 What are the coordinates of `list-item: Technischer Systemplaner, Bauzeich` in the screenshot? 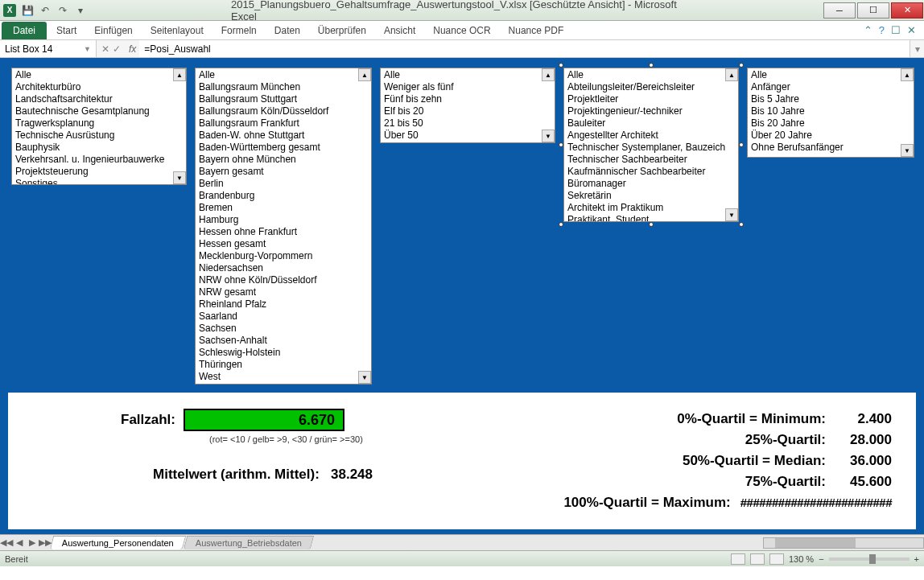 It's located at (651, 148).